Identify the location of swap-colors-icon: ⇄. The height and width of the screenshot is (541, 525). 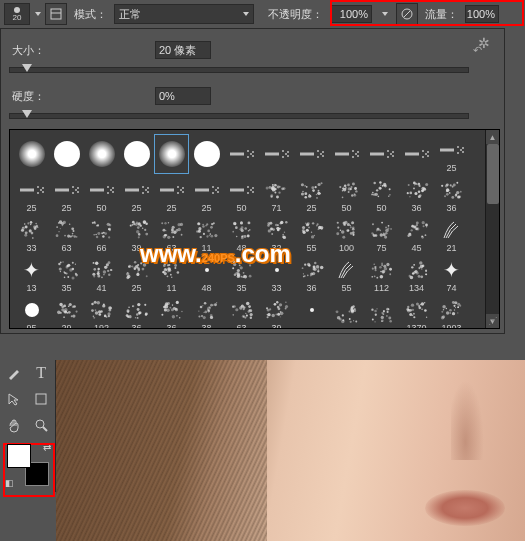
(47, 448).